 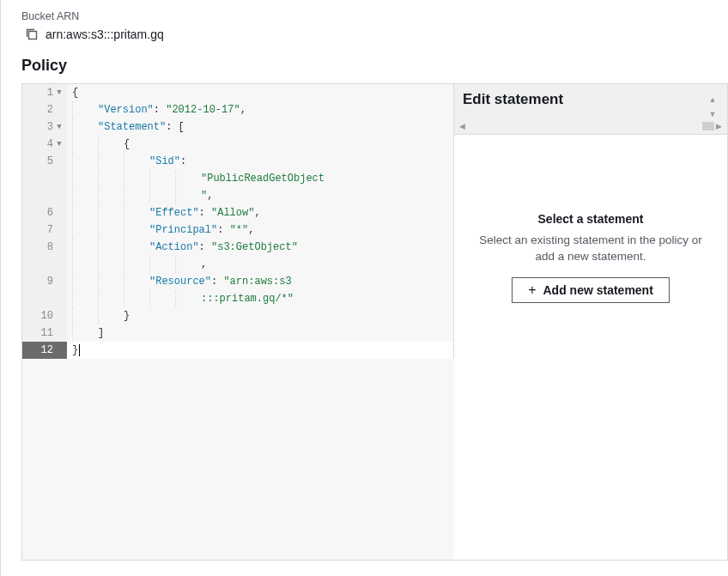 What do you see at coordinates (239, 144) in the screenshot?
I see `code-line: 4▼{` at bounding box center [239, 144].